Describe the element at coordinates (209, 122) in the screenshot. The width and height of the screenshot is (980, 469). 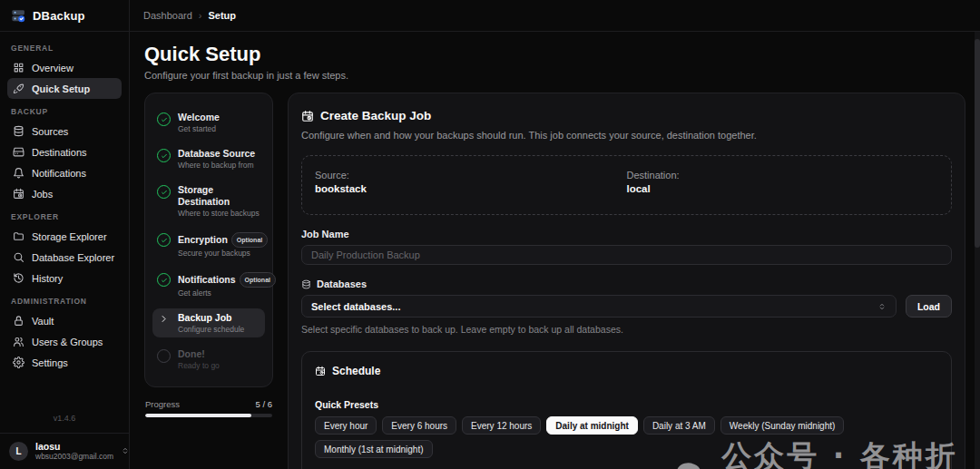
I see `step-welcome: Welcome Get started` at that location.